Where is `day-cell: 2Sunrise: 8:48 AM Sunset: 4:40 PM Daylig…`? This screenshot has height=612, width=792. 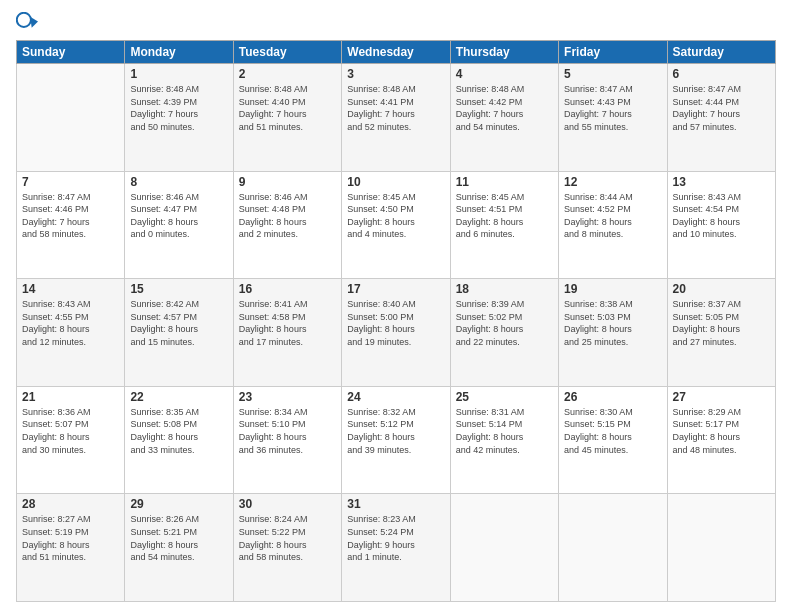 day-cell: 2Sunrise: 8:48 AM Sunset: 4:40 PM Daylig… is located at coordinates (287, 118).